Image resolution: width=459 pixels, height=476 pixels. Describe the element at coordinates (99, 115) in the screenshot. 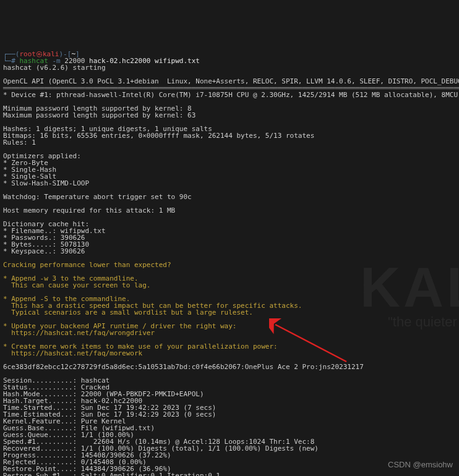

I see `line-max-pwd: Maximum password length supported by ker…` at that location.